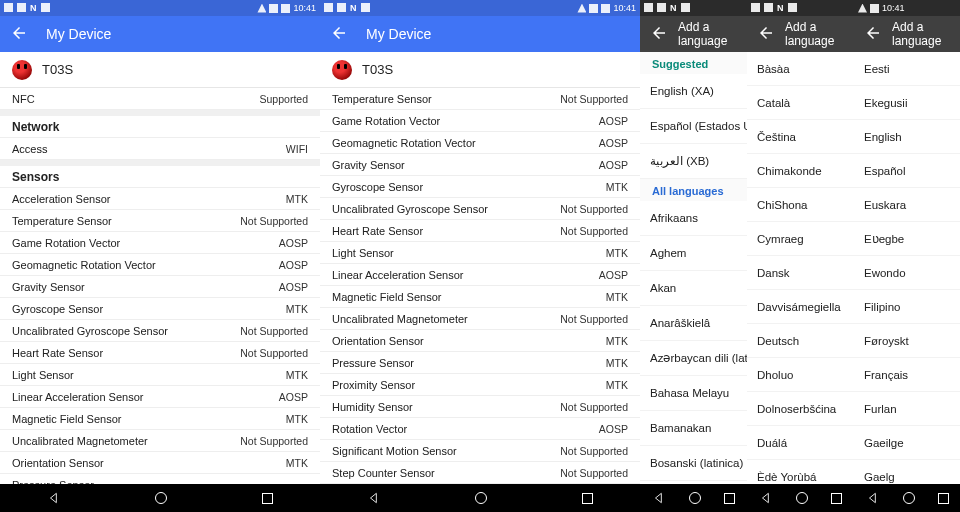  What do you see at coordinates (694, 358) in the screenshot?
I see `language-item: Azərbaycan dili (latın)` at bounding box center [694, 358].